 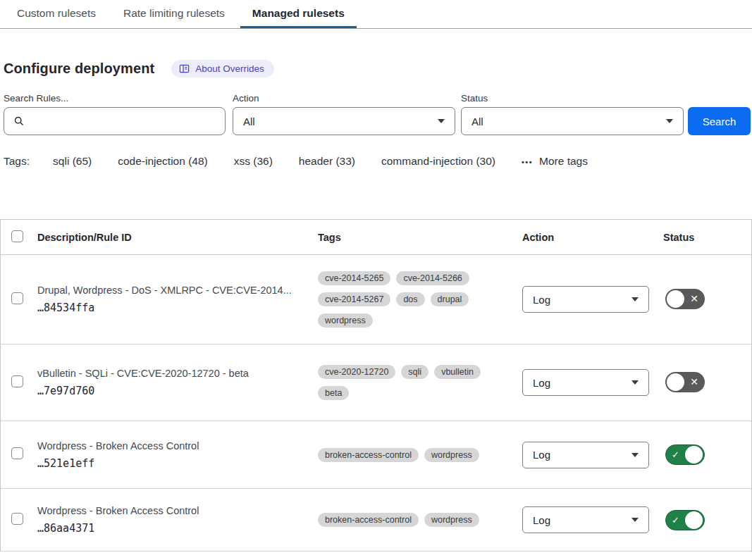 What do you see at coordinates (354, 278) in the screenshot?
I see `tag-pill: cve-2014-5265` at bounding box center [354, 278].